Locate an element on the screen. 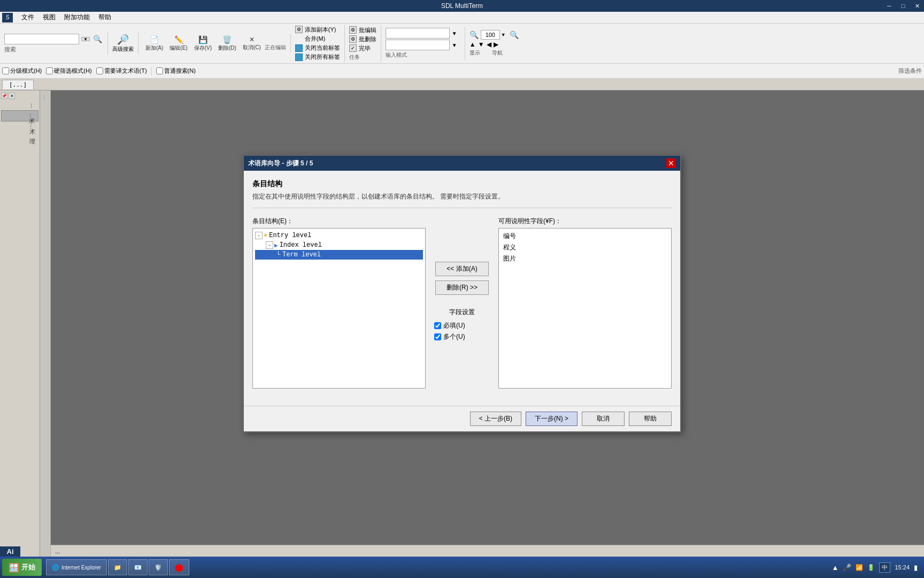  taskbar-item-security: 🛡️ is located at coordinates (158, 567).